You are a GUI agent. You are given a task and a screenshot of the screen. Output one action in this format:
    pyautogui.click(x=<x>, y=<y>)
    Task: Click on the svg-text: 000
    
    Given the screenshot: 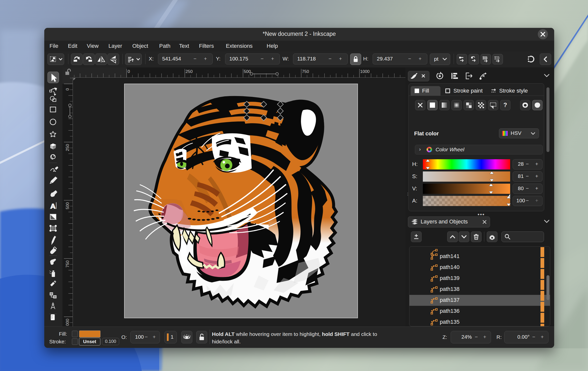 What is the action you would take?
    pyautogui.click(x=68, y=322)
    